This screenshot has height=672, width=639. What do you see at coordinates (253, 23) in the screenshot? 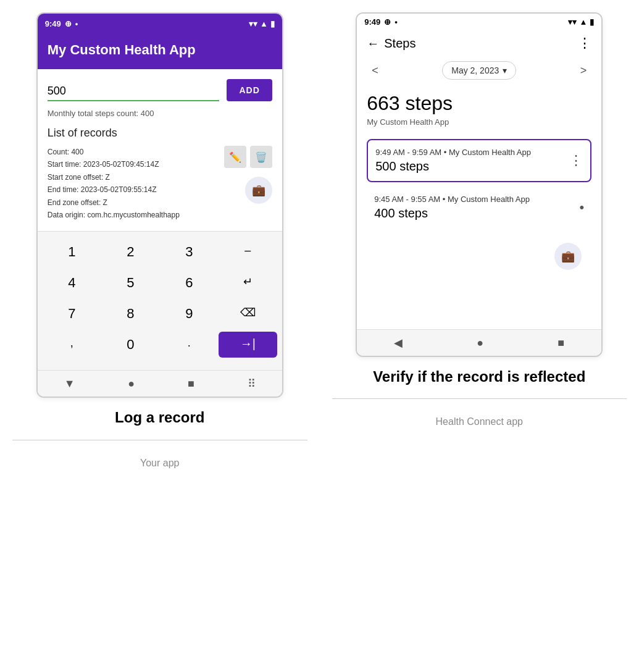
I see `wifi-icon: ▾▾` at bounding box center [253, 23].